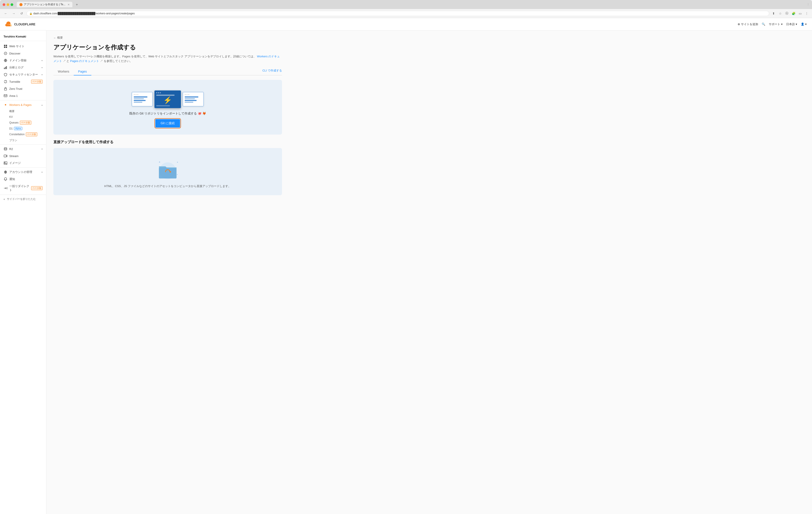  What do you see at coordinates (792, 24) in the screenshot?
I see `language-button: 日本語 ▾` at bounding box center [792, 24].